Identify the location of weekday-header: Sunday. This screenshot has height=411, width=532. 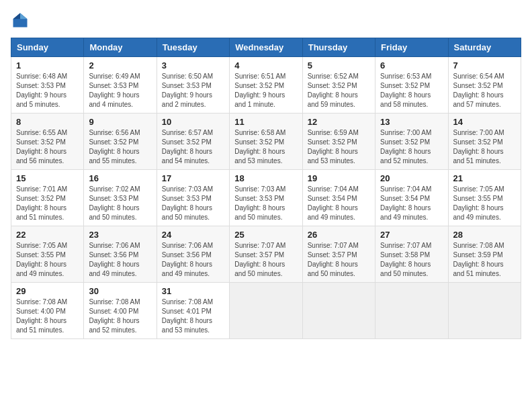
(48, 48).